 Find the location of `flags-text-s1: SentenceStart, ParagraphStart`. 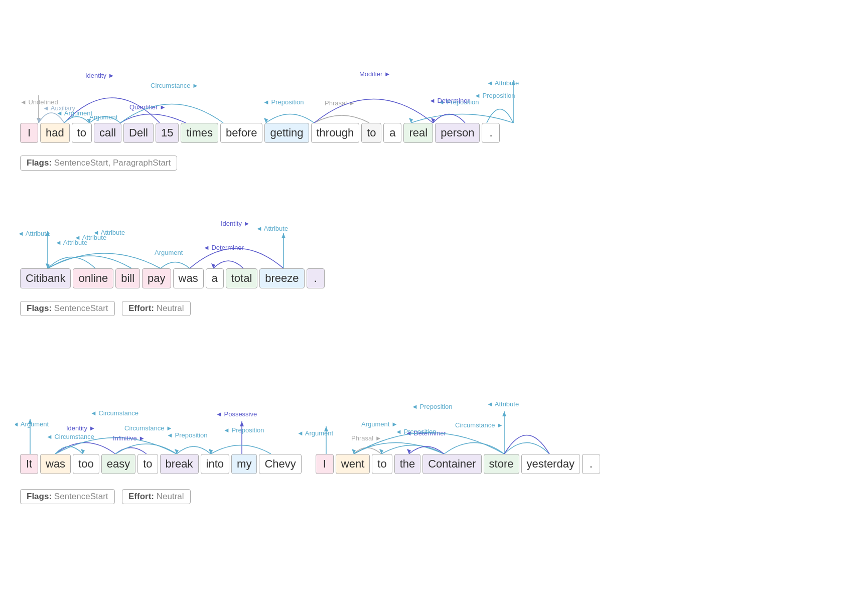

flags-text-s1: SentenceStart, ParagraphStart is located at coordinates (112, 163).